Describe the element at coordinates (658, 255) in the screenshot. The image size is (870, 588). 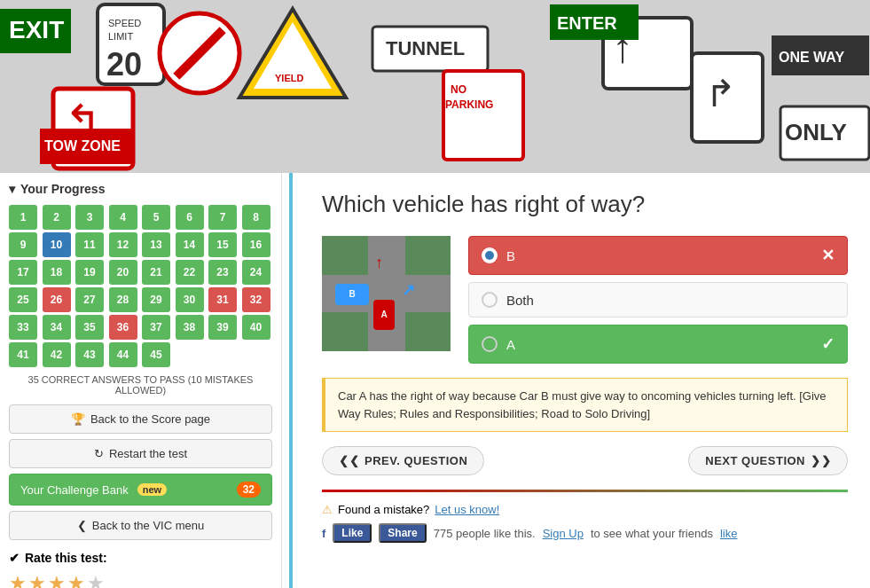
I see `answer-option: B✕` at that location.